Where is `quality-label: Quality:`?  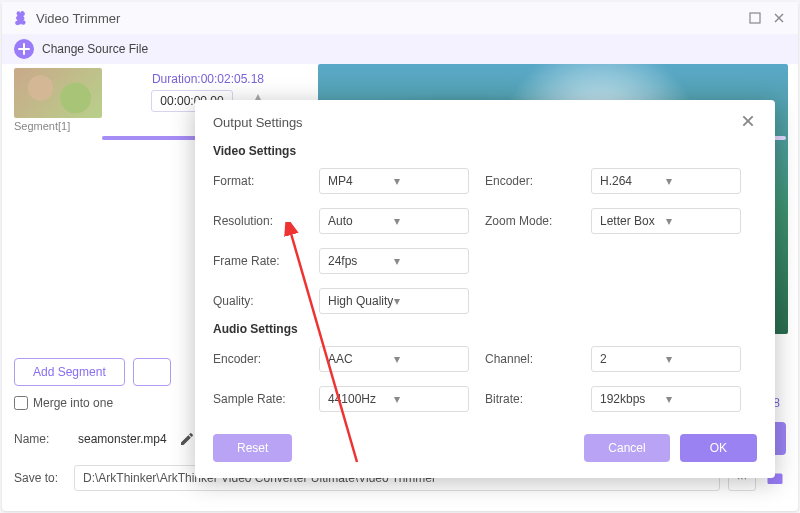
quality-label: Quality: is located at coordinates (258, 301).